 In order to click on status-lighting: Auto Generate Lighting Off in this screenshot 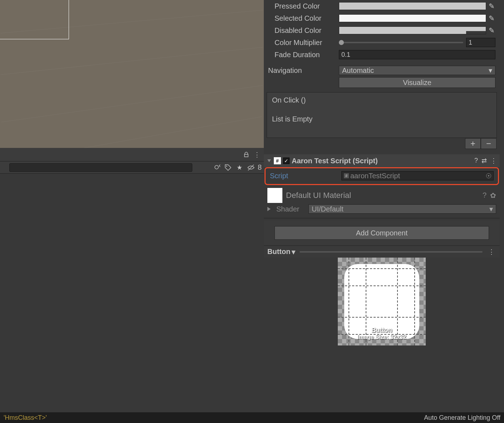, I will do `click(462, 418)`.